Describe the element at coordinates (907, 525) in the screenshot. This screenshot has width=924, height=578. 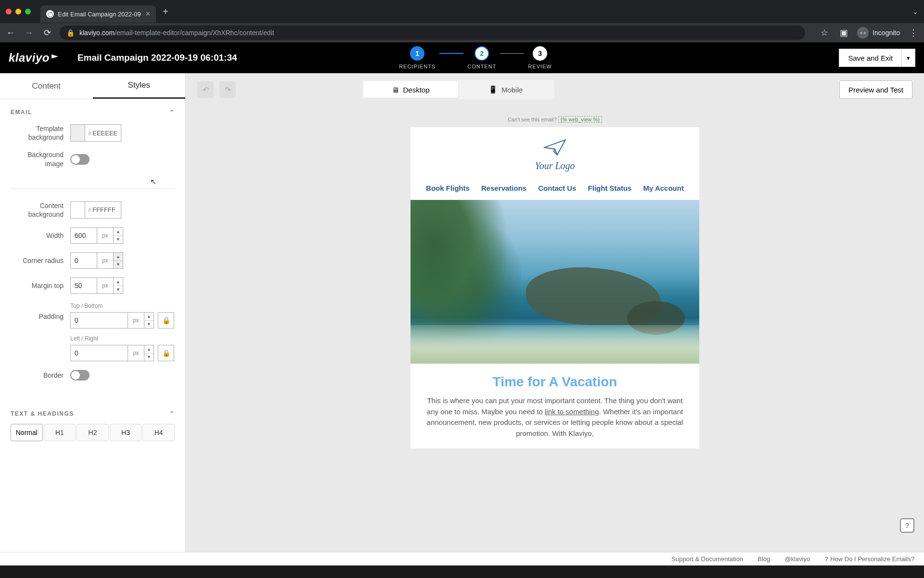
I see `help-bubble: ?` at that location.